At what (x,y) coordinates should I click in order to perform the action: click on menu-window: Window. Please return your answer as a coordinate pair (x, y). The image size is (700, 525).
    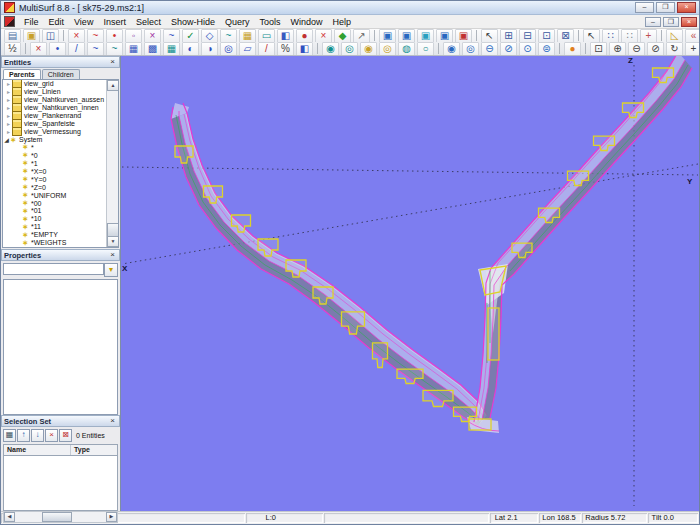
    Looking at the image, I should click on (306, 22).